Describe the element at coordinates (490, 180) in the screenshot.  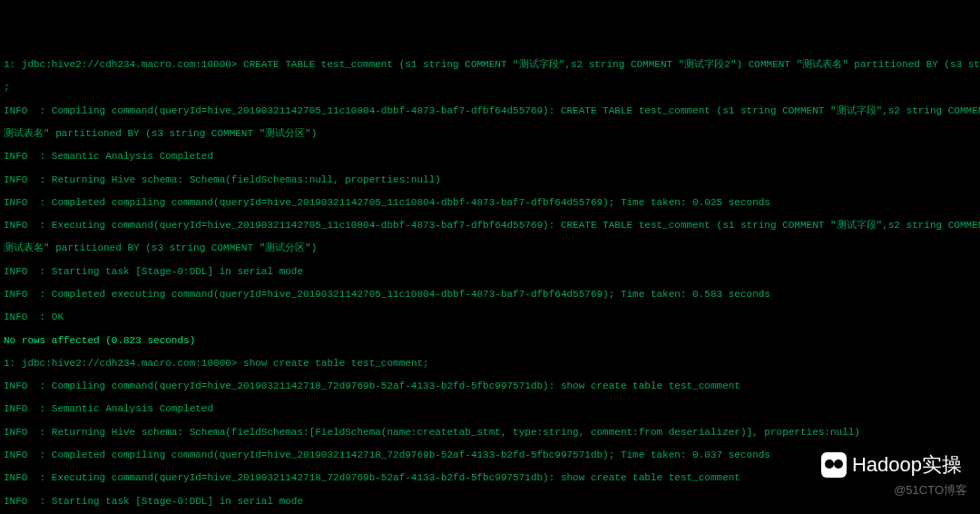
I see `info-schema-1: INFO : Returning Hive schema: Schema(fie…` at that location.